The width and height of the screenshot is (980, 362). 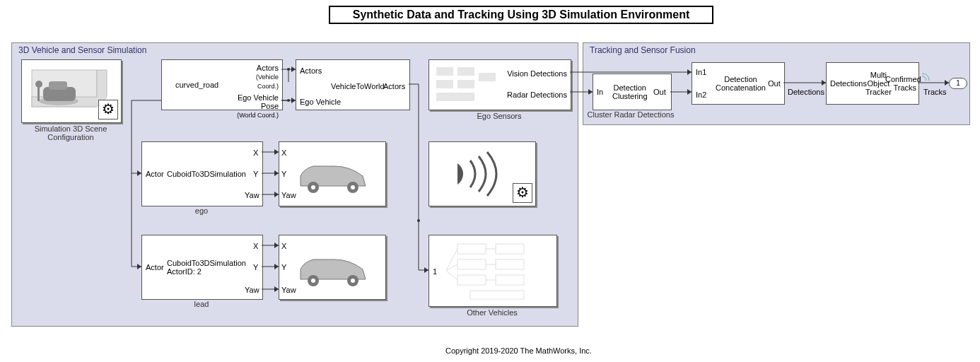 I want to click on scenario-name: curved_road, so click(x=197, y=85).